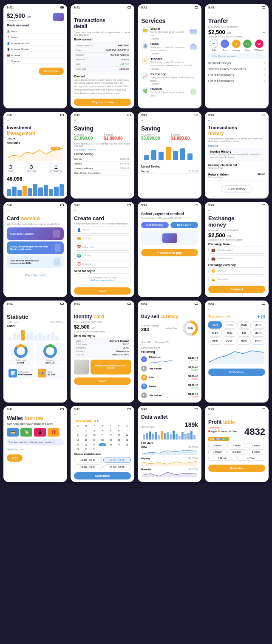 The height and width of the screenshot is (644, 272). I want to click on cal-day-4: 4, so click(102, 431).